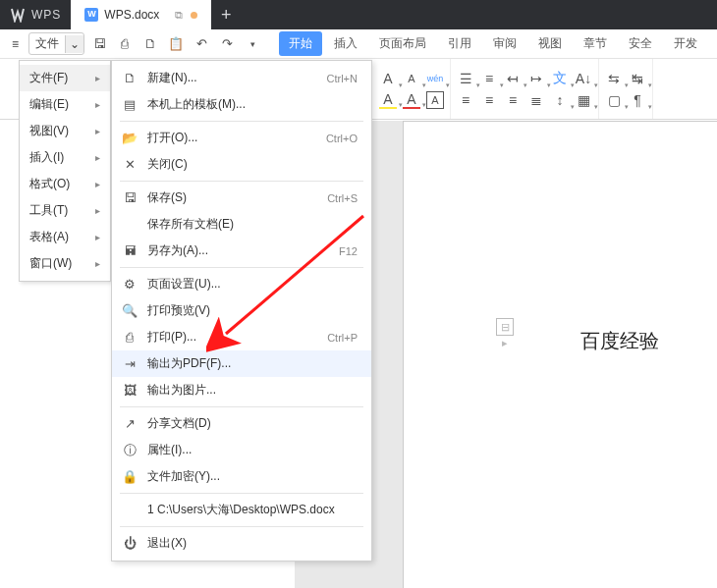 This screenshot has height=588, width=717. I want to click on app-name: WPS, so click(46, 15).